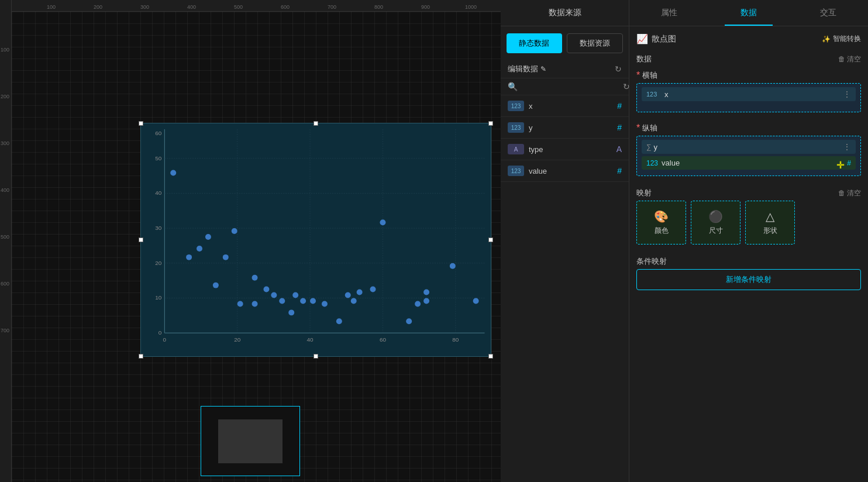 The width and height of the screenshot is (868, 482). Describe the element at coordinates (828, 13) in the screenshot. I see `tab-interaction: 交互` at that location.